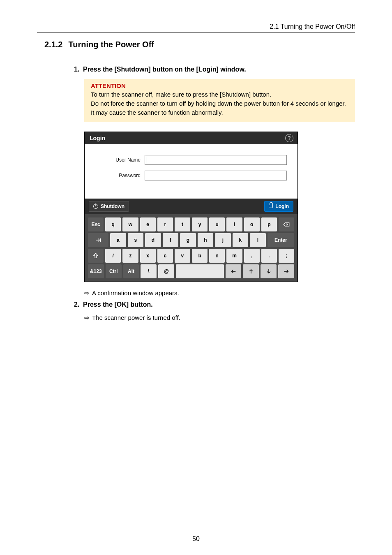  I want to click on key-space, so click(200, 271).